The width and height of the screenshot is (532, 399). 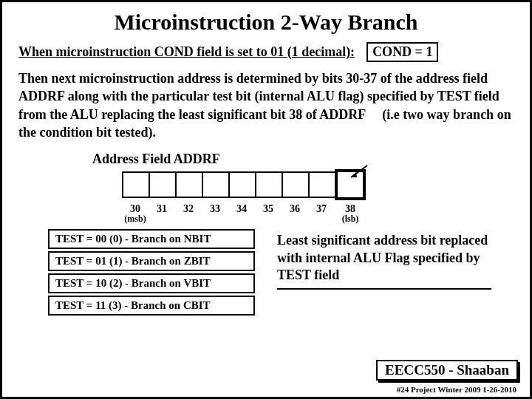 I want to click on test-item: TEST = 01 (1) - Branch on ZBIT, so click(x=151, y=262).